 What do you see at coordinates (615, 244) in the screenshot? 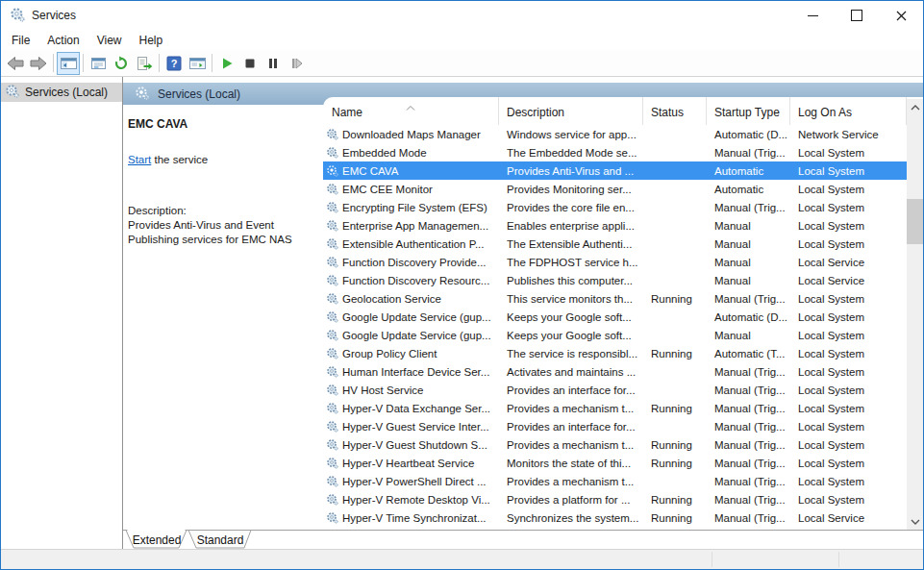
I see `table-row: Extensible Authentication P...The Extens…` at bounding box center [615, 244].